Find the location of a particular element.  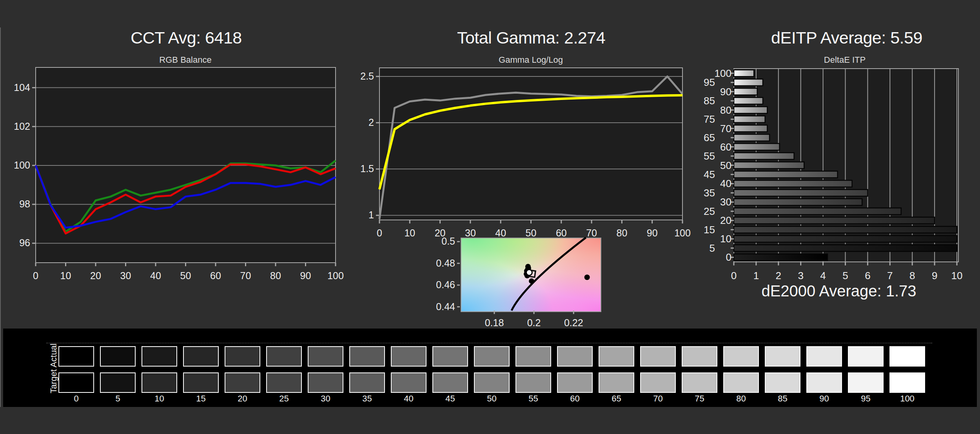

strip-column-80: 80 is located at coordinates (741, 368).